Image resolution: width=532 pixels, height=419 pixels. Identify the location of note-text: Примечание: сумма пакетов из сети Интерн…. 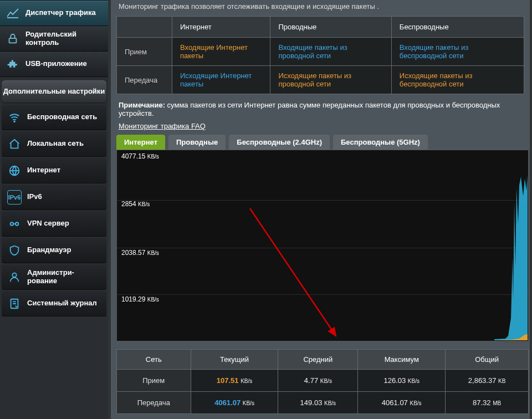
(320, 109).